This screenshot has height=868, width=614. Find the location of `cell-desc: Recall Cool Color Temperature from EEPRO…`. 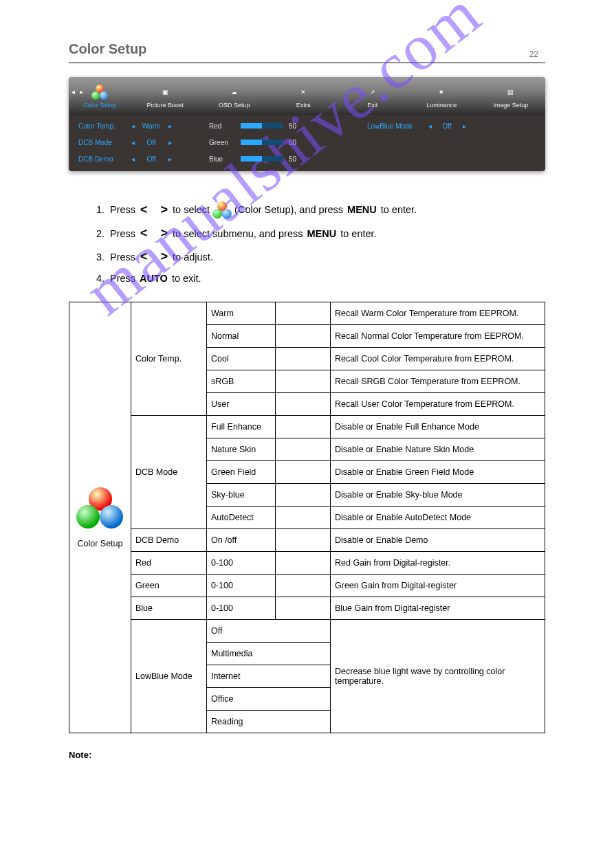

cell-desc: Recall Cool Color Temperature from EEPRO… is located at coordinates (438, 359).